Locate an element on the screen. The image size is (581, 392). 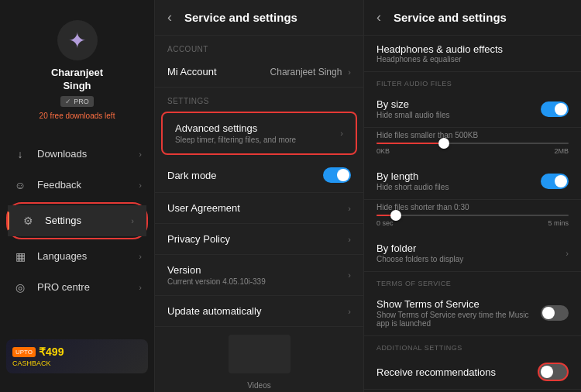
by-length-item: By length Hide short audio files is located at coordinates (473, 181).